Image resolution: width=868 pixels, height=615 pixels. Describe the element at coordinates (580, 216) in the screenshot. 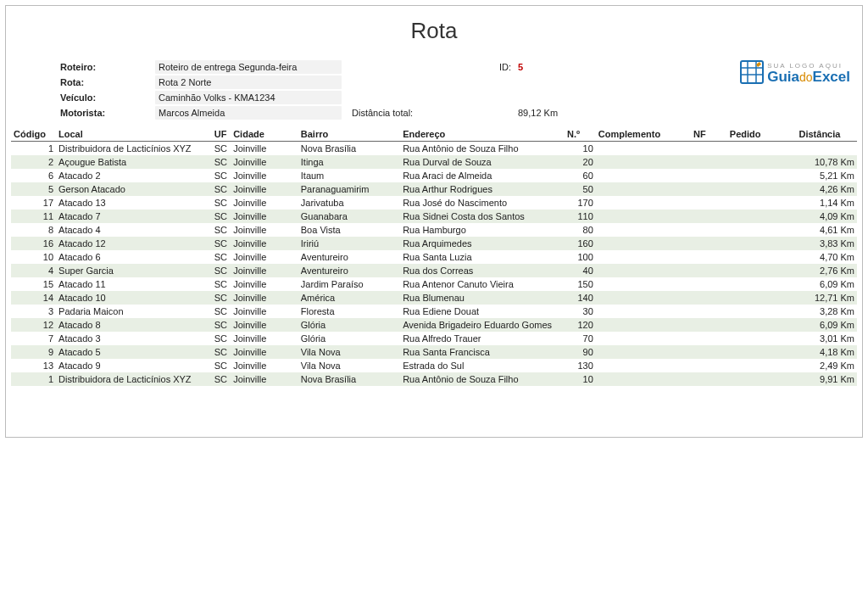

I see `cell-num: 110` at that location.